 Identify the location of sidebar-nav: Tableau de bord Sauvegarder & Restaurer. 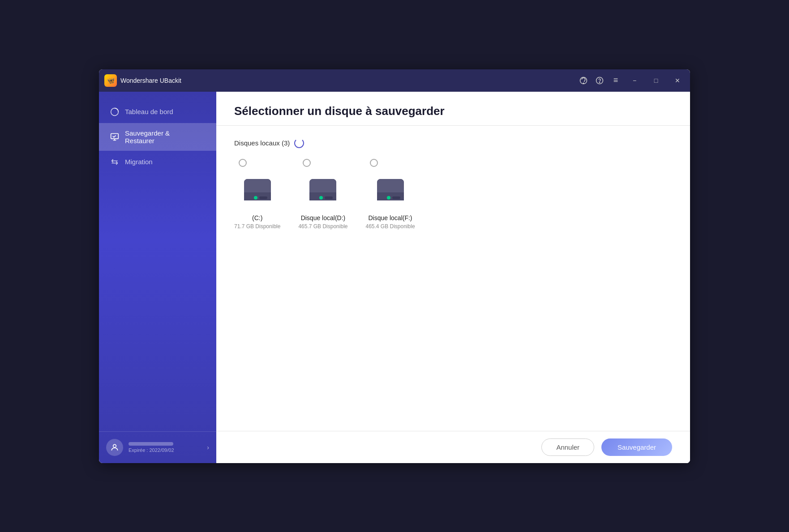
(158, 261).